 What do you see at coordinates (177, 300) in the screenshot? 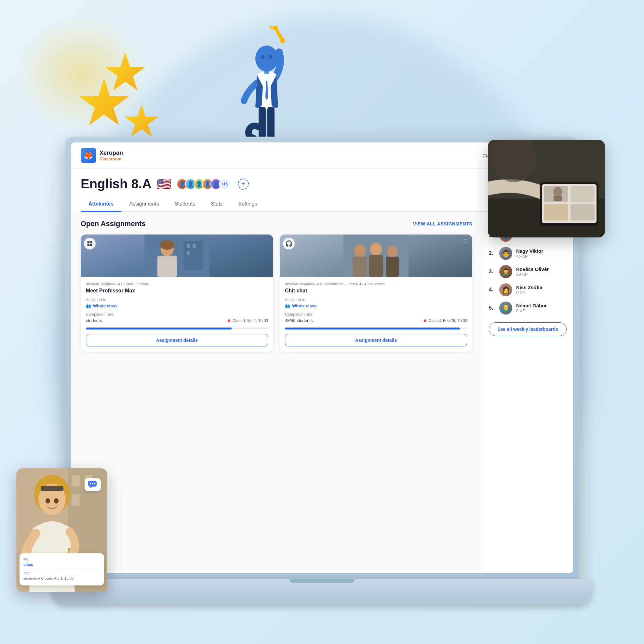
I see `card-1-assigned-label: Assigned to:` at bounding box center [177, 300].